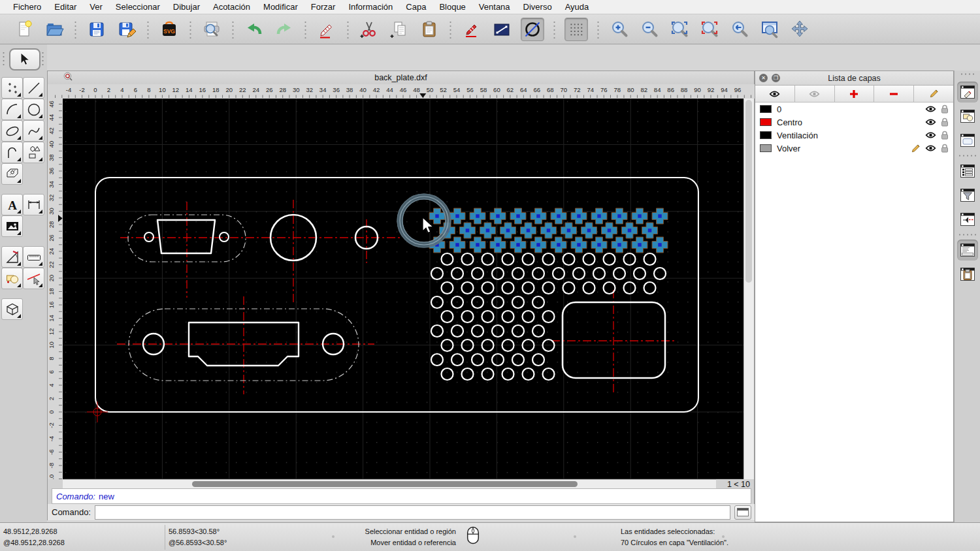 Image resolution: width=980 pixels, height=551 pixels. I want to click on zoom-out-button, so click(649, 29).